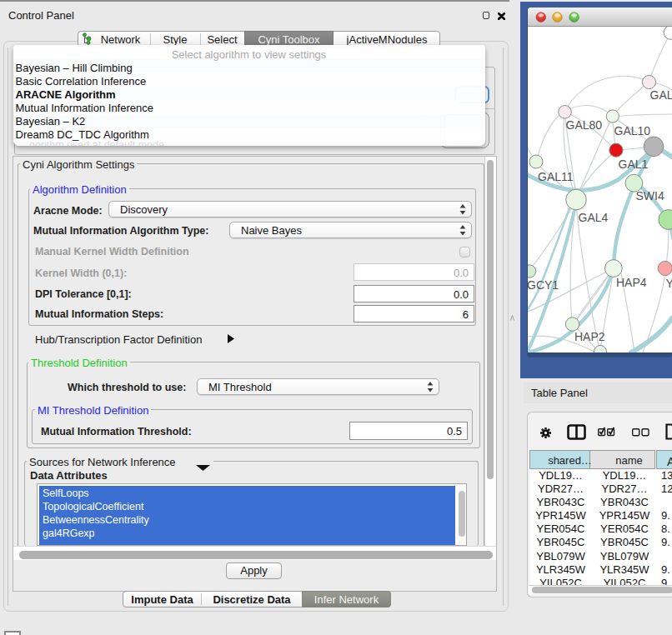 This screenshot has height=635, width=672. Describe the element at coordinates (661, 95) in the screenshot. I see `svg-text: GAL` at that location.